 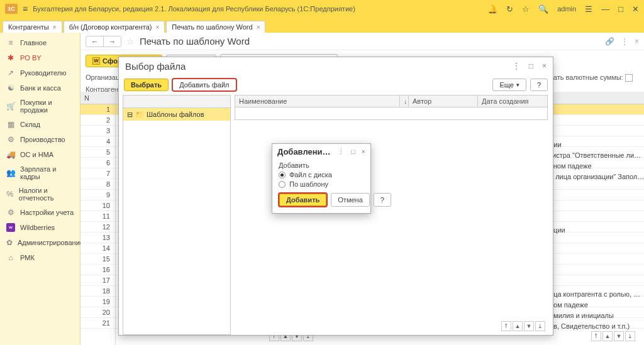 What do you see at coordinates (112, 41) in the screenshot?
I see `forward-icon: →` at bounding box center [112, 41].